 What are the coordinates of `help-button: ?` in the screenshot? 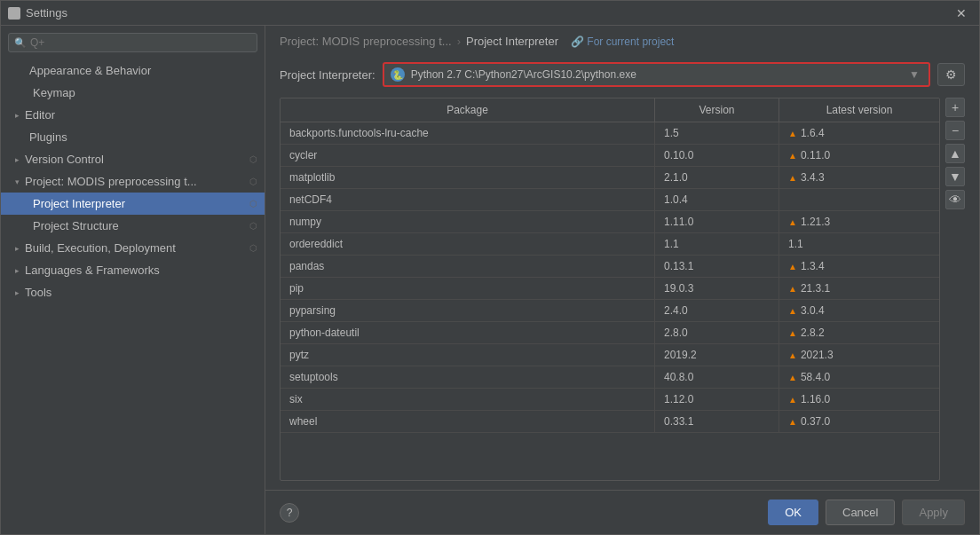 It's located at (289, 513).